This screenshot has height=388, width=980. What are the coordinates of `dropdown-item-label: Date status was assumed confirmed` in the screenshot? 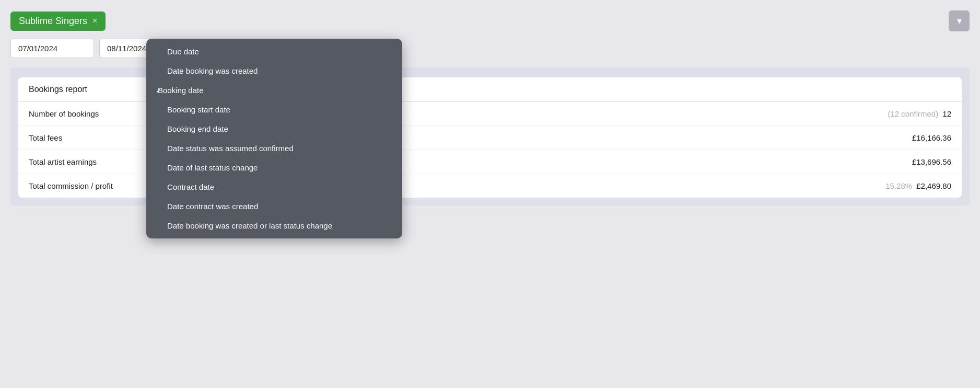 It's located at (230, 149).